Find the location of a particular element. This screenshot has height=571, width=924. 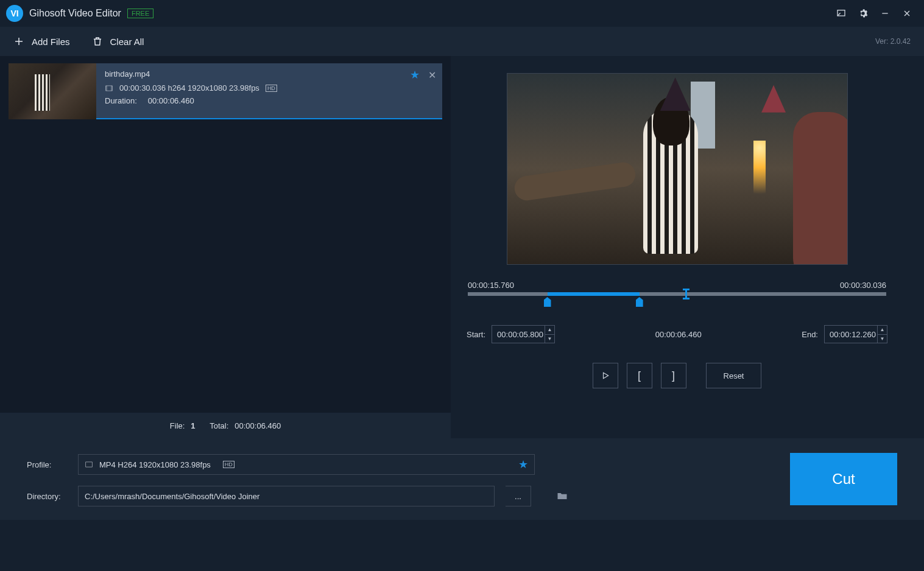

add-files-label: Add Files is located at coordinates (51, 41).